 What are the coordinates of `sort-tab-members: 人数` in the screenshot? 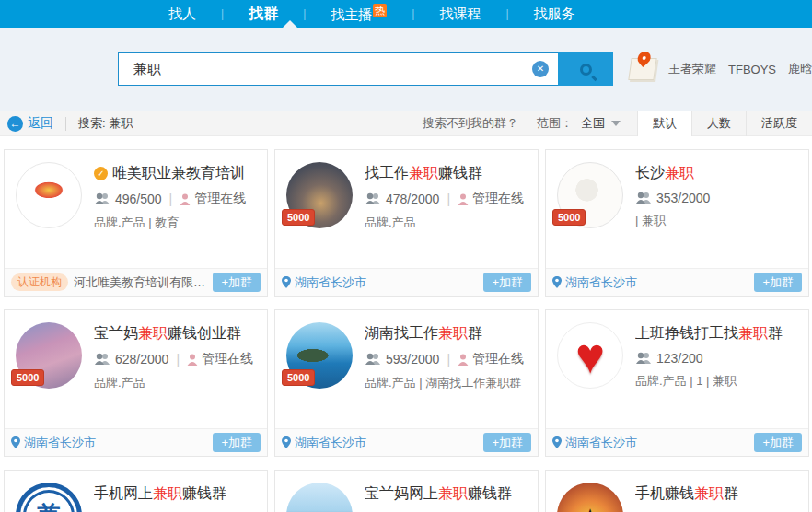 It's located at (718, 123).